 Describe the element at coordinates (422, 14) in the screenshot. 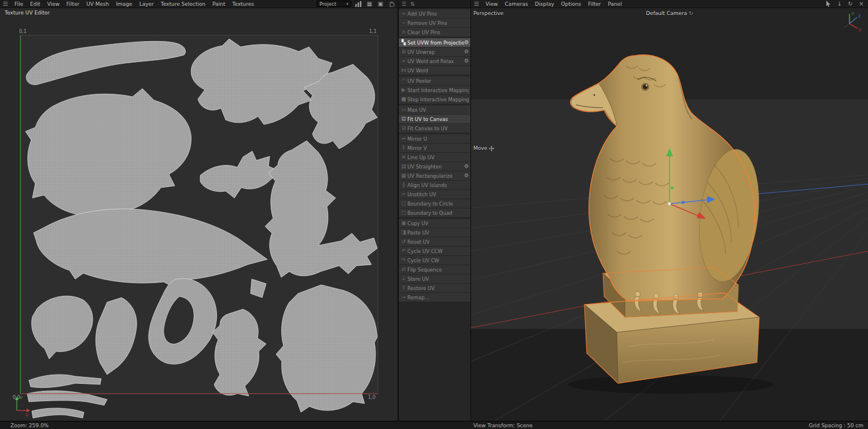

I see `uv-command-label: Add UV Pins` at that location.